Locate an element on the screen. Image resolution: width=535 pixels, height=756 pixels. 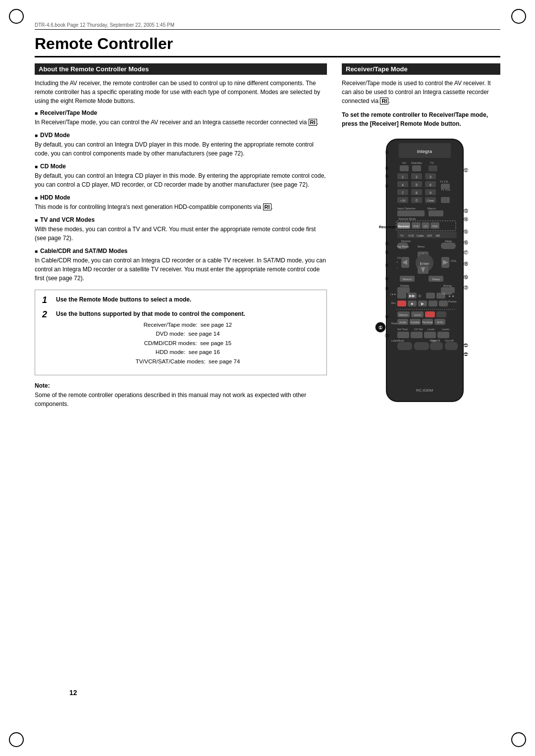
svg-text: Input Selector is located at coordinates (406, 208).